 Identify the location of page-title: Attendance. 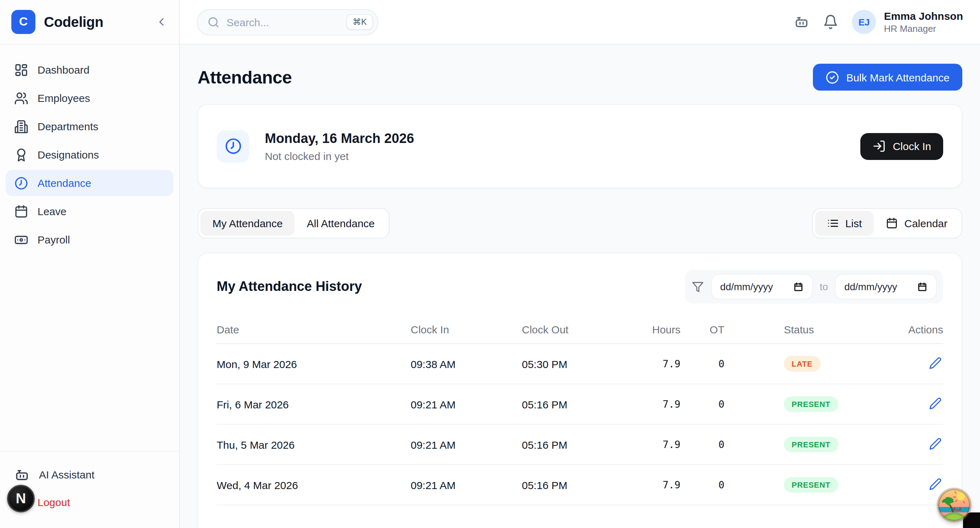
(245, 77).